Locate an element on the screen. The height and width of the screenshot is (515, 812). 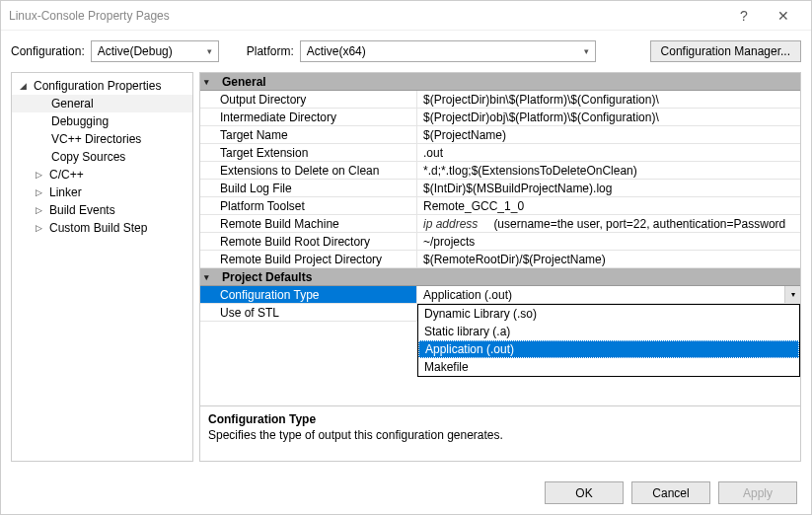
prop-intermediate-directory: Intermediate Directory$(ProjectDir)obj\$… is located at coordinates (500, 117).